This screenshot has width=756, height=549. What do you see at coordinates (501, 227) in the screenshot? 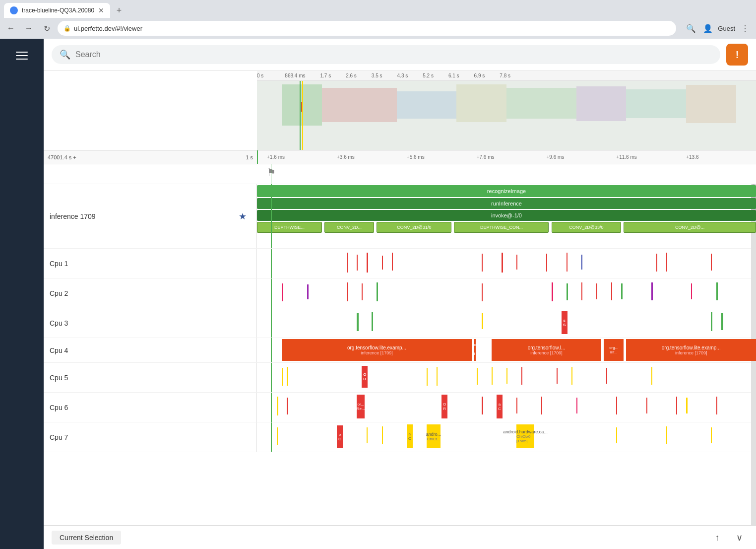
I see `span-depthwise-con: DEPTHWISE_CON...` at bounding box center [501, 227].